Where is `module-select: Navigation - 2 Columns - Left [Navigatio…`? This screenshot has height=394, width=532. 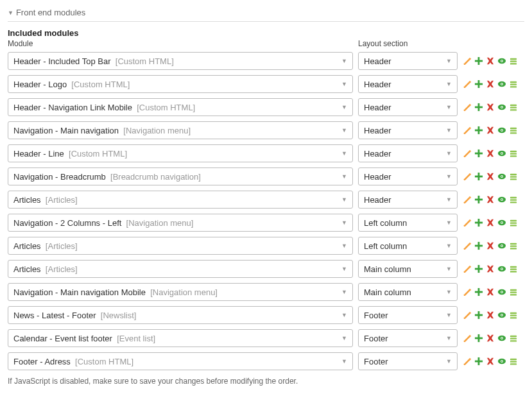 module-select: Navigation - 2 Columns - Left [Navigatio… is located at coordinates (180, 223).